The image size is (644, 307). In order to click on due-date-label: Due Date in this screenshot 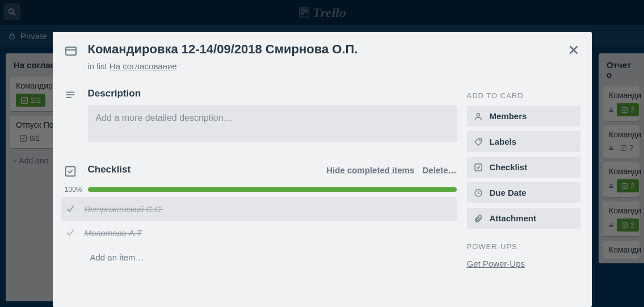, I will do `click(508, 193)`.